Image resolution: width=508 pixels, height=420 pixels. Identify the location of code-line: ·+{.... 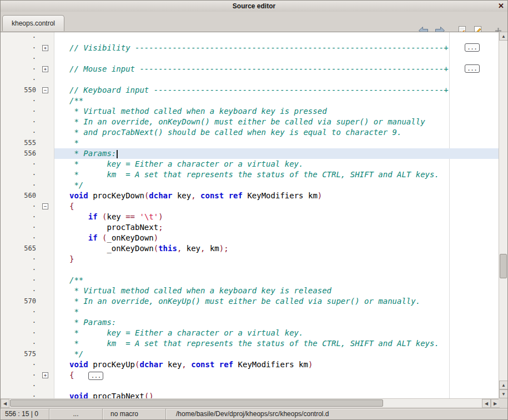
(250, 376).